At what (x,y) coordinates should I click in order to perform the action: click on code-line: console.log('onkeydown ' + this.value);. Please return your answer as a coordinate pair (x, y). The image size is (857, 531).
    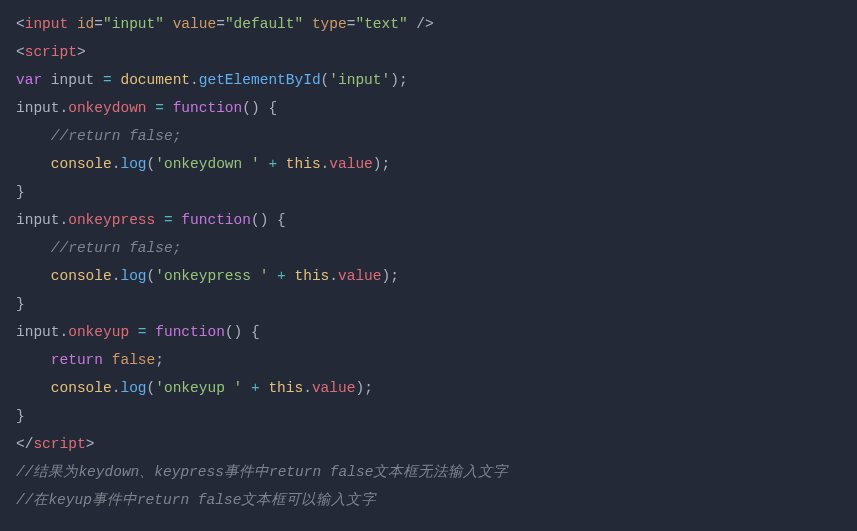
    Looking at the image, I should click on (203, 164).